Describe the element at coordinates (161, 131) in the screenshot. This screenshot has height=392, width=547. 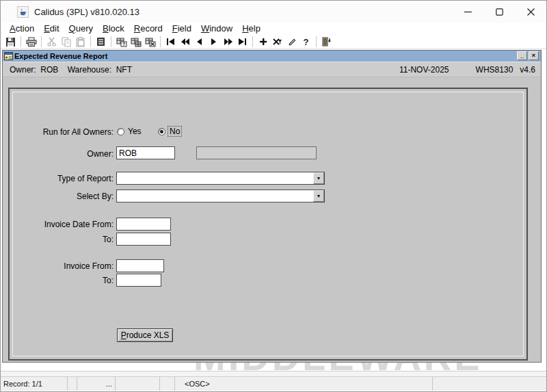
I see `run-all-owners-no-radio` at that location.